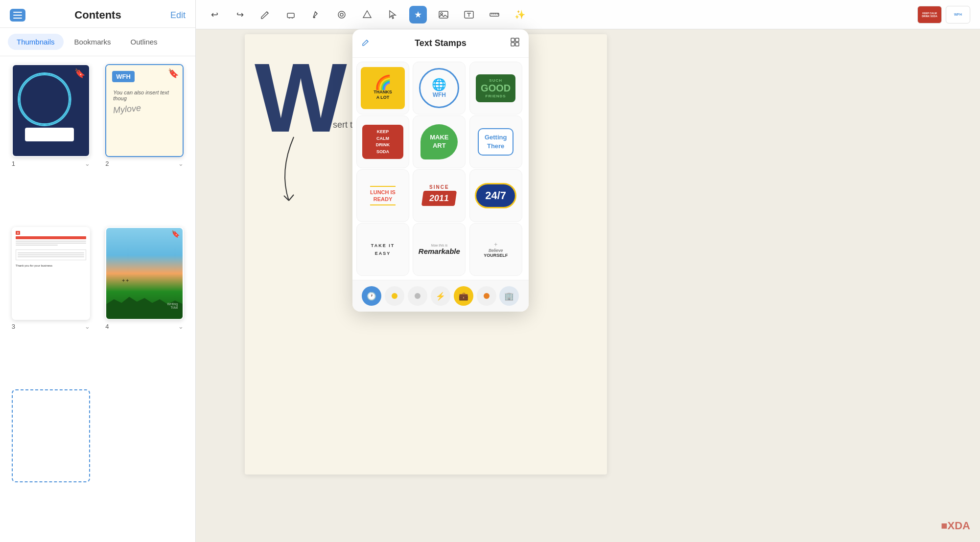 This screenshot has height=542, width=980. Describe the element at coordinates (383, 205) in the screenshot. I see `lunch-bottom-line` at that location.